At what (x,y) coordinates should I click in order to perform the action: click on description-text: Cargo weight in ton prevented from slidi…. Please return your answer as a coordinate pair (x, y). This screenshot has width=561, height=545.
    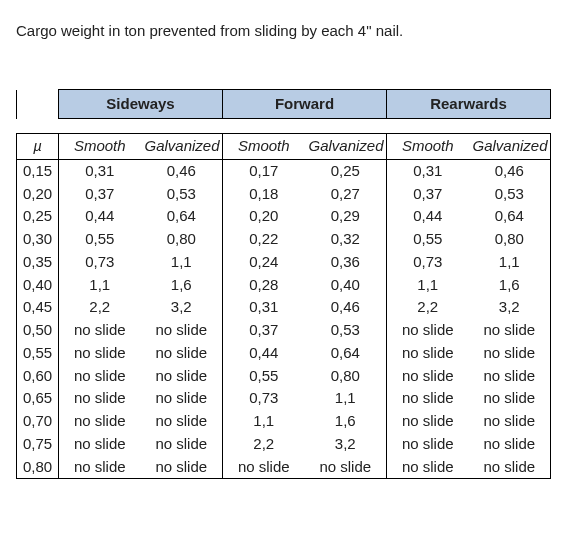
    Looking at the image, I should click on (280, 30).